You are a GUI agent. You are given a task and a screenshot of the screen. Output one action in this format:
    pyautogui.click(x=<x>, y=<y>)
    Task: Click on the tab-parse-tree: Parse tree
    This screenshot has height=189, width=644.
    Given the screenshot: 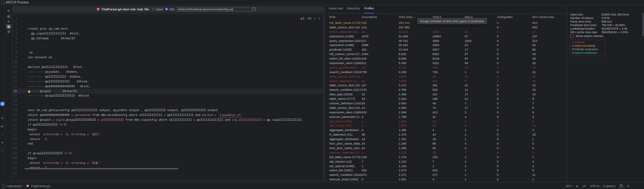 What is the action you would take?
    pyautogui.click(x=336, y=10)
    